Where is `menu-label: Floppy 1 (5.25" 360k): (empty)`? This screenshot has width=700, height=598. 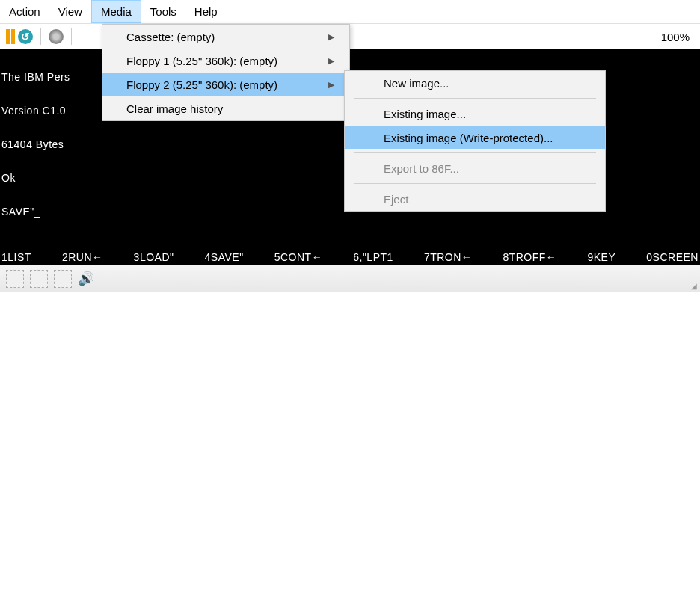
menu-label: Floppy 1 (5.25" 360k): (empty) is located at coordinates (202, 61).